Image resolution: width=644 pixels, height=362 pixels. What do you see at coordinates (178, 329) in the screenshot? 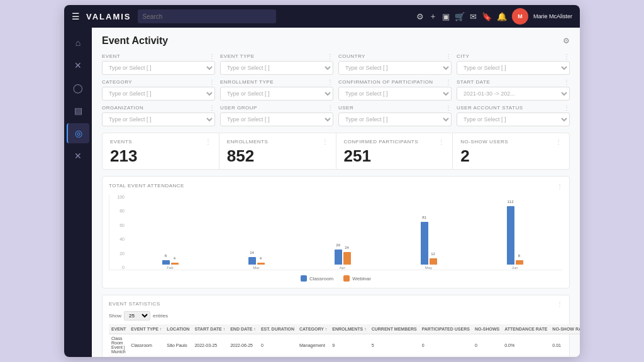
I see `col-location: LOCATION` at bounding box center [178, 329].